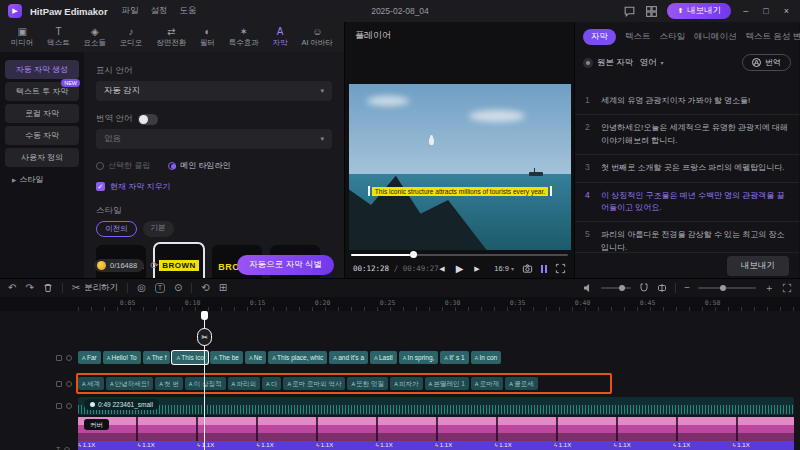 This screenshot has width=800, height=450. I want to click on snapshot-icon, so click(528, 268).